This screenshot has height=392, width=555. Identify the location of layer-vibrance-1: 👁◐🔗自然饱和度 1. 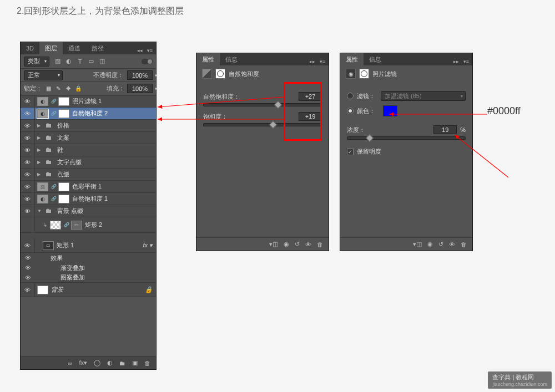
(88, 199).